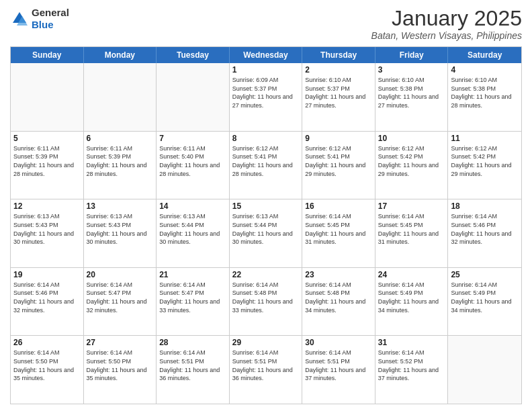 The image size is (532, 411). Describe the element at coordinates (266, 55) in the screenshot. I see `calendar-header: SundayMondayTuesdayWednesdayThursdayFrid…` at that location.